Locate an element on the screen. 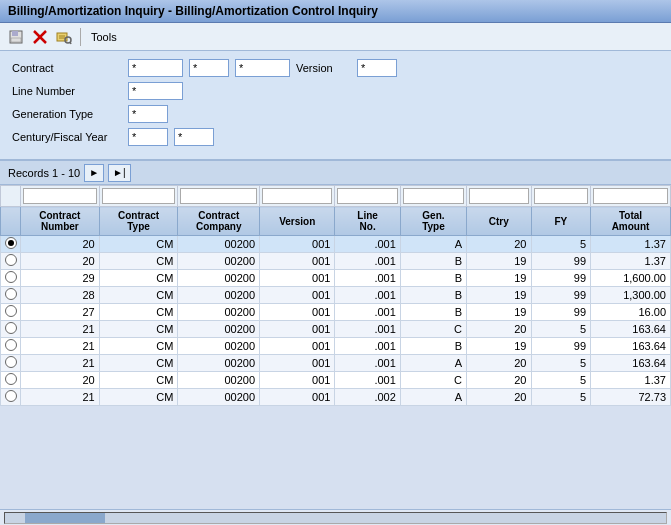 The height and width of the screenshot is (525, 671). filter-version is located at coordinates (297, 196).